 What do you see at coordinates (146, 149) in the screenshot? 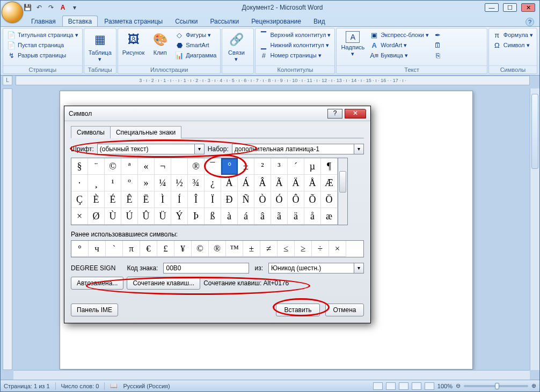
I see `font-combo` at bounding box center [146, 149].